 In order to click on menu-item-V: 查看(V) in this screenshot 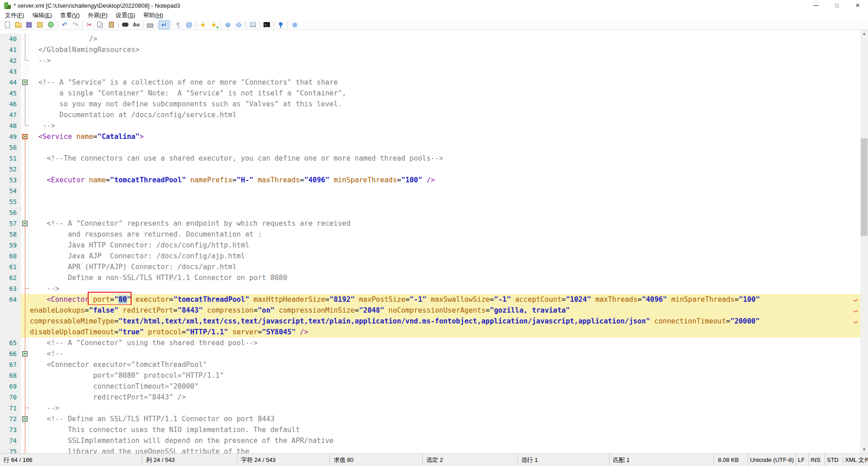, I will do `click(70, 15)`.